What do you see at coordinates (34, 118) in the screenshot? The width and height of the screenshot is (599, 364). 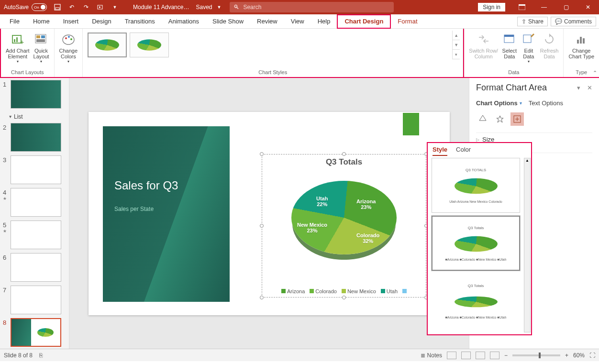 I see `thumb-section-list: List` at bounding box center [34, 118].